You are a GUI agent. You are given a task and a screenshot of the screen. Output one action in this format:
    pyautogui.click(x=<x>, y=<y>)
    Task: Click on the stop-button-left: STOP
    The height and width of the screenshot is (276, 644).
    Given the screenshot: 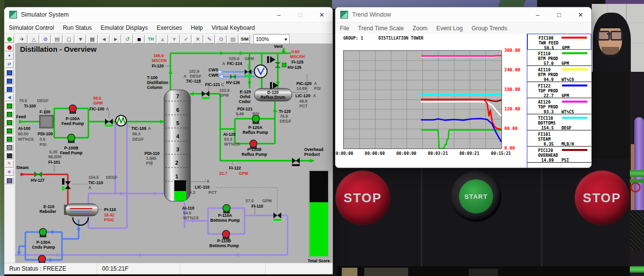 What is the action you would take?
    pyautogui.click(x=363, y=198)
    